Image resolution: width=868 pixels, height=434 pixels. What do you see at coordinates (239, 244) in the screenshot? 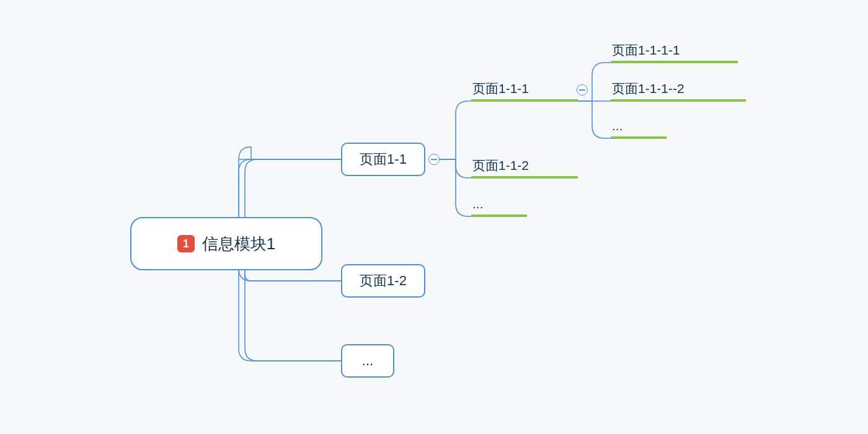
I see `root-label: 信息模块1` at bounding box center [239, 244].